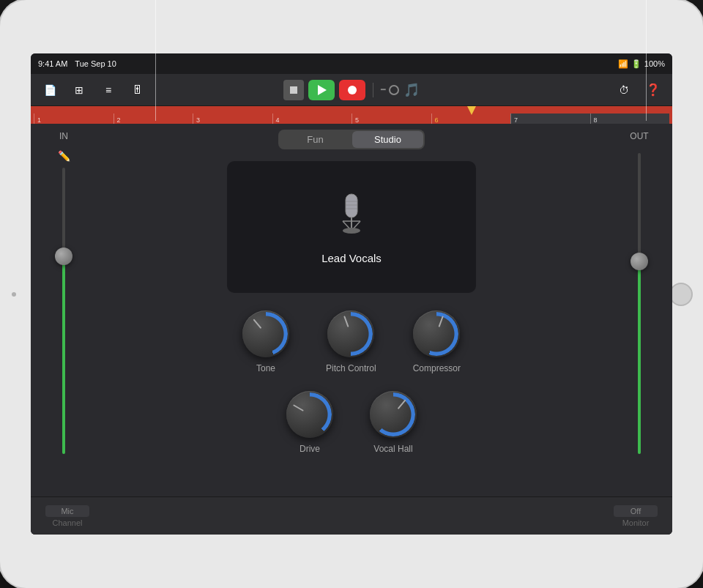  Describe the element at coordinates (436, 334) in the screenshot. I see `knob-compressor` at that location.